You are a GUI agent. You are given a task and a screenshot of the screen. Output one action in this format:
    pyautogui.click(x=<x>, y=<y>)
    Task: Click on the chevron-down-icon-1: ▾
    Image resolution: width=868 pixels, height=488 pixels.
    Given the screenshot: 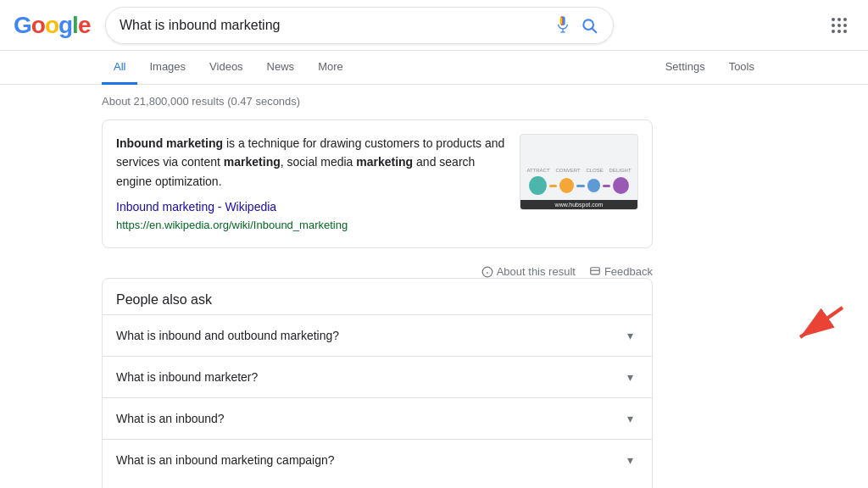 What is the action you would take?
    pyautogui.click(x=630, y=336)
    